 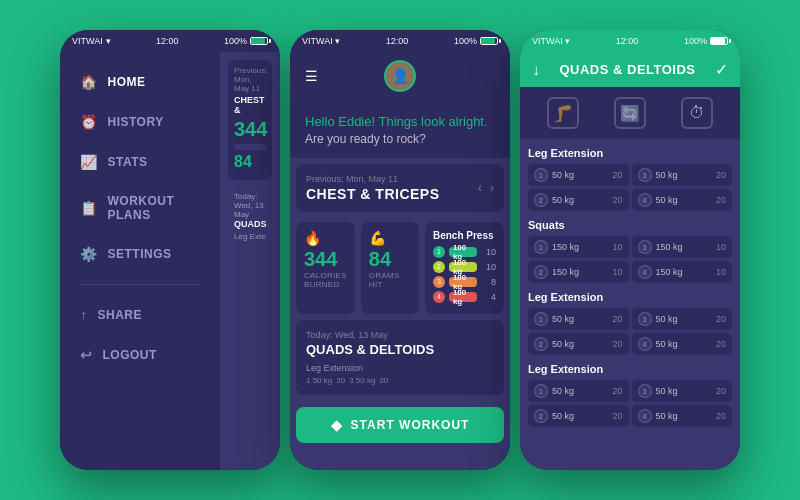 I want to click on set-weight-3-4: 50 kg, so click(x=667, y=416).